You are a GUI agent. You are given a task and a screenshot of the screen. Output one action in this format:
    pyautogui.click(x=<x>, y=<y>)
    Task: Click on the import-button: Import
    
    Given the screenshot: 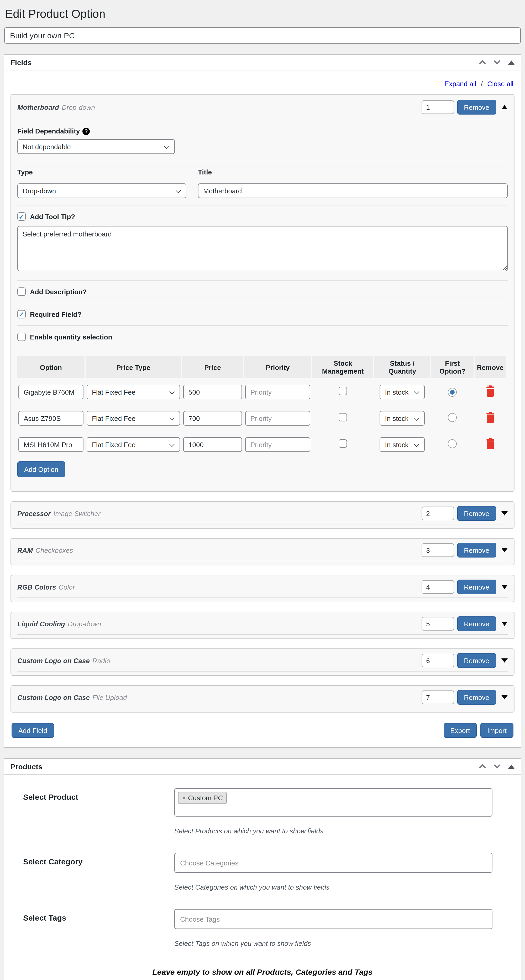 What is the action you would take?
    pyautogui.click(x=497, y=730)
    